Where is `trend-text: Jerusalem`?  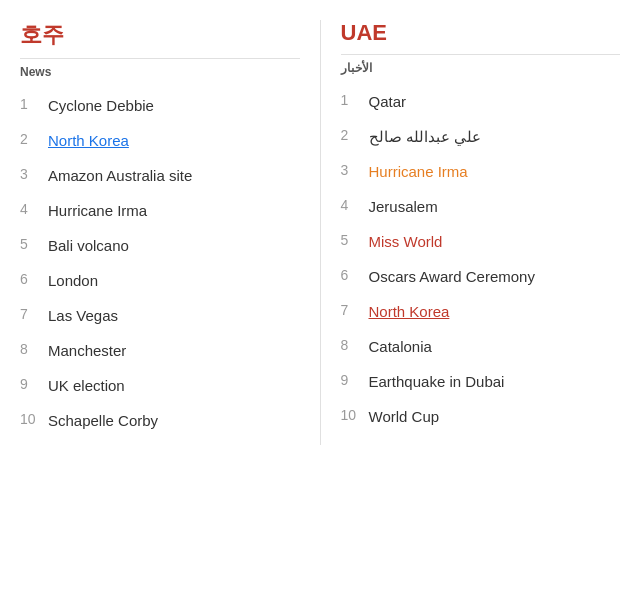 trend-text: Jerusalem is located at coordinates (404, 206).